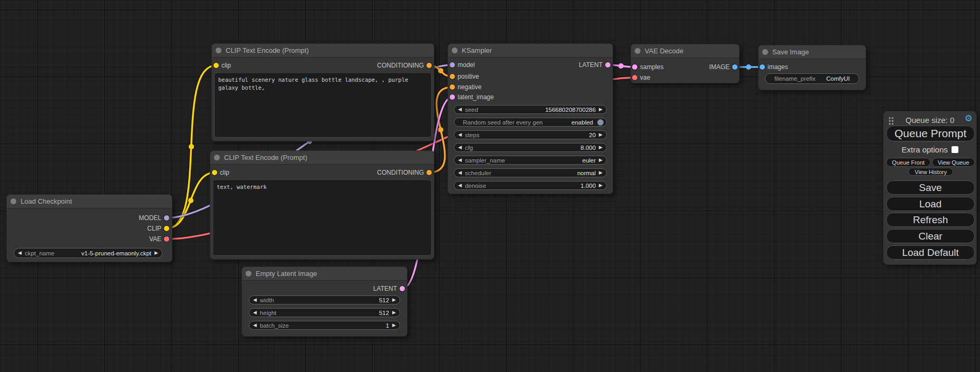 This screenshot has width=980, height=372. I want to click on image-output-dot, so click(735, 67).